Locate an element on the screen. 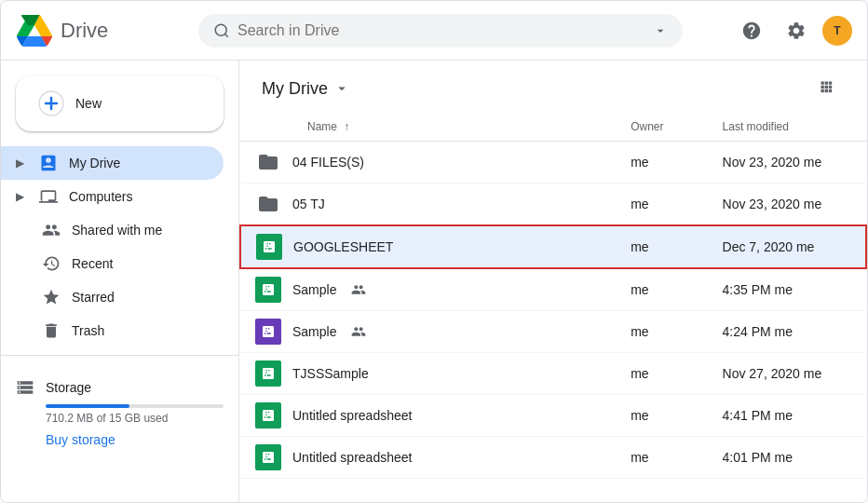 This screenshot has height=503, width=868. logo-text: Drive is located at coordinates (84, 31).